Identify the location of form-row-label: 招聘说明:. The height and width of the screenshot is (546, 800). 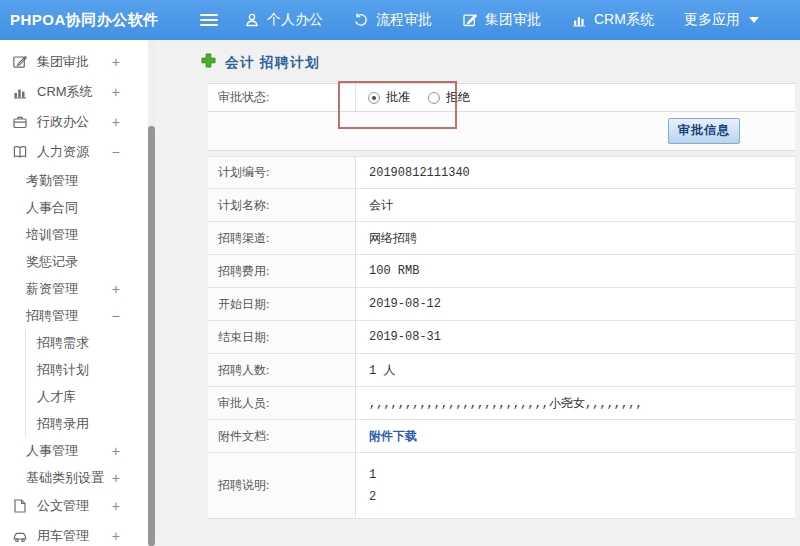
(282, 486).